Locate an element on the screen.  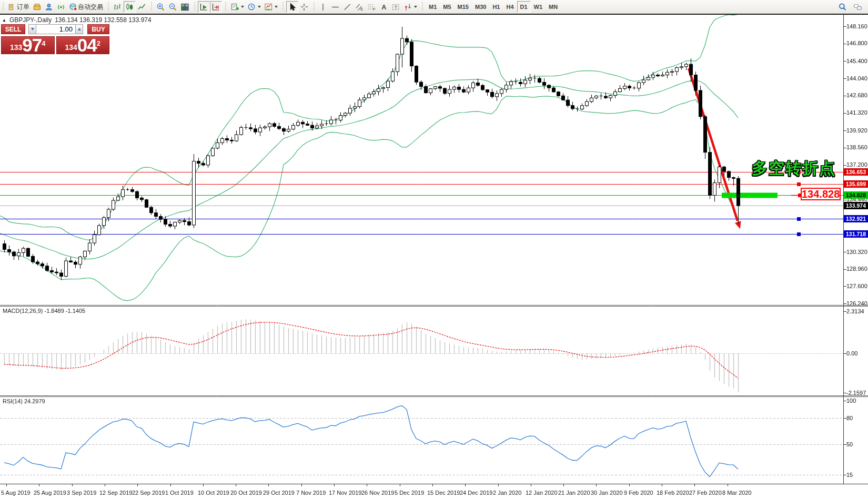
trendline-button is located at coordinates (347, 7).